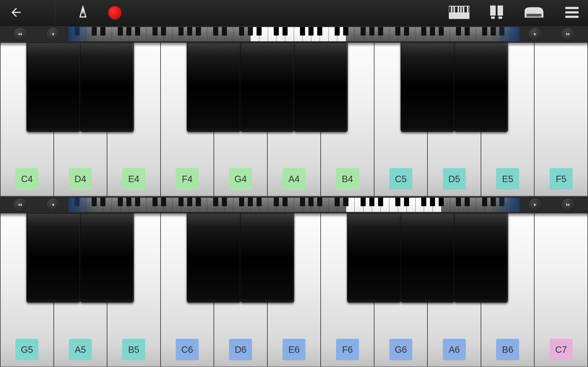 Image resolution: width=588 pixels, height=367 pixels. What do you see at coordinates (115, 13) in the screenshot?
I see `record-button` at bounding box center [115, 13].